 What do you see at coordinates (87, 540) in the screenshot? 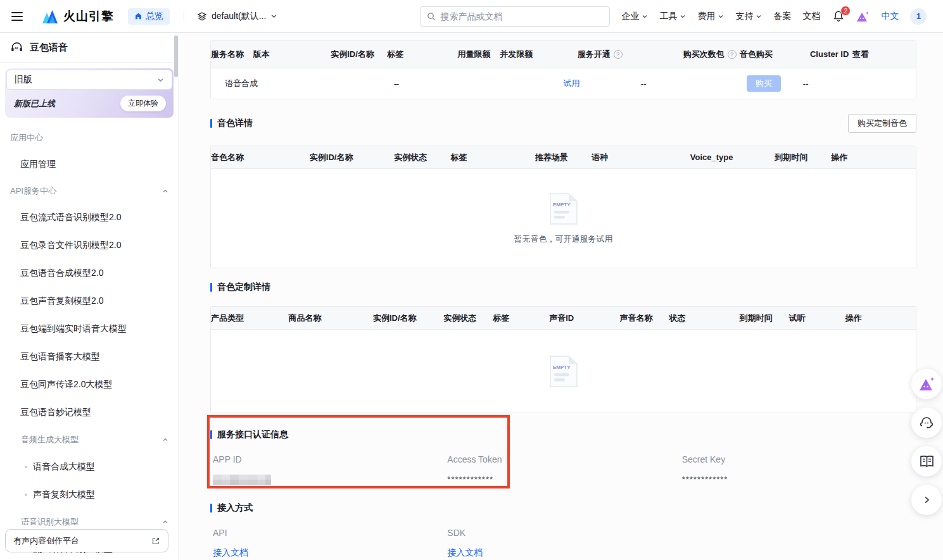
I see `audio-creation-platform-link: 有声内容创作平台` at bounding box center [87, 540].